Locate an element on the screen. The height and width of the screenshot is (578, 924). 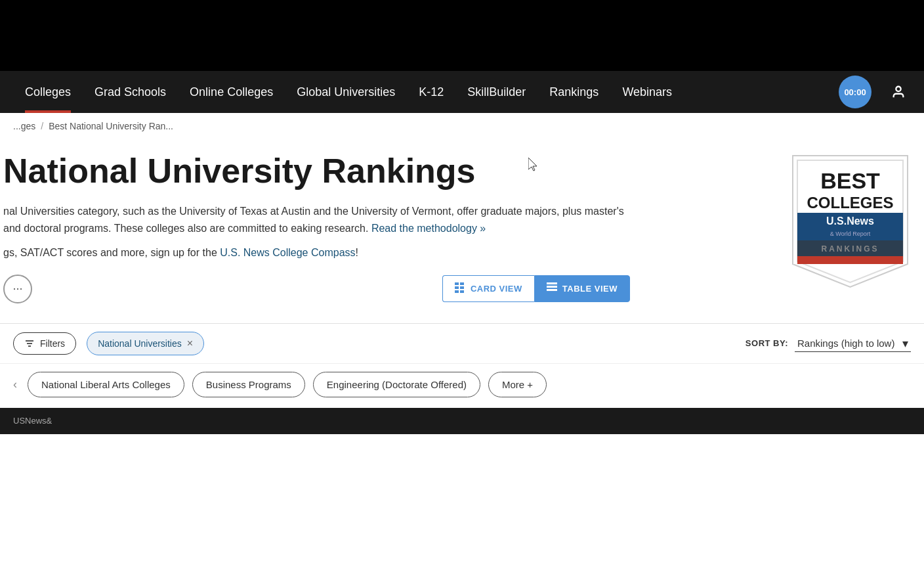
remove-filter-icon: × is located at coordinates (190, 344).